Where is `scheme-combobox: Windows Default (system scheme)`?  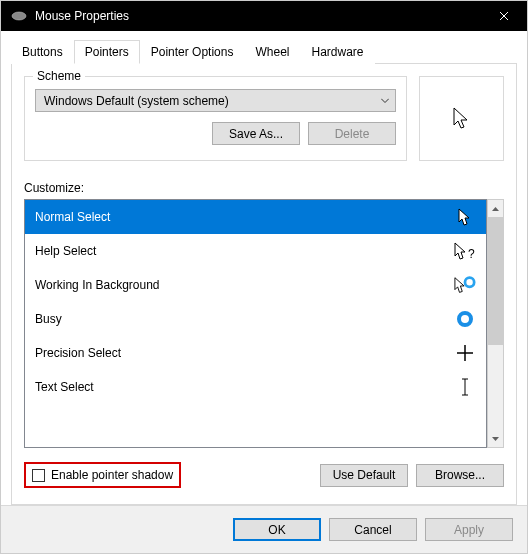 scheme-combobox: Windows Default (system scheme) is located at coordinates (216, 100).